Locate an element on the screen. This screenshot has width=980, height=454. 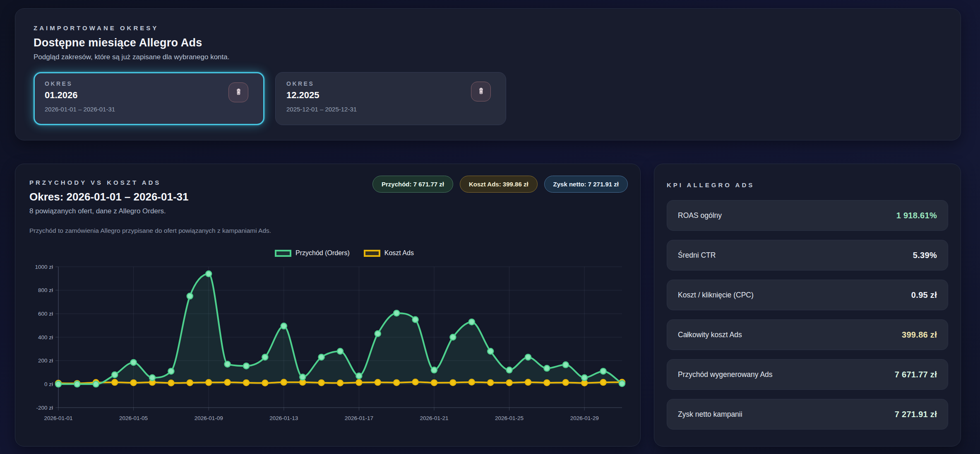
period-card-range: 2025-12-01 – 2025-12-31 is located at coordinates (391, 109).